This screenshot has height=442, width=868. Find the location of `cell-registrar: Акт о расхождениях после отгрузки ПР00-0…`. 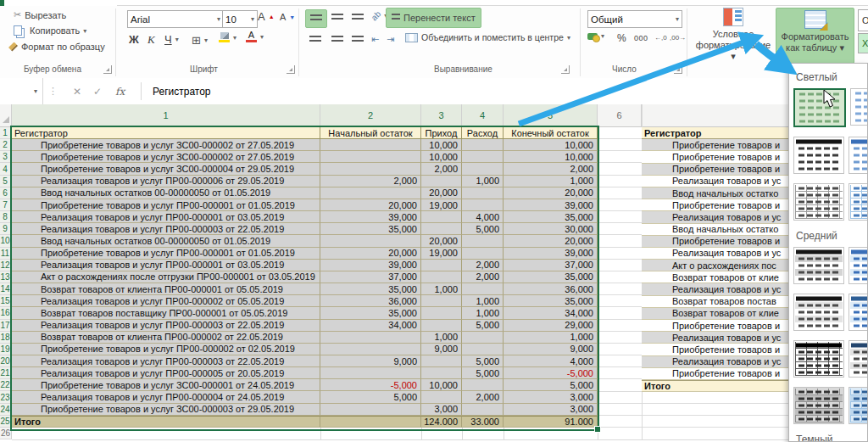

cell-registrar: Акт о расхождениях после отгрузки ПР00-0… is located at coordinates (166, 277).